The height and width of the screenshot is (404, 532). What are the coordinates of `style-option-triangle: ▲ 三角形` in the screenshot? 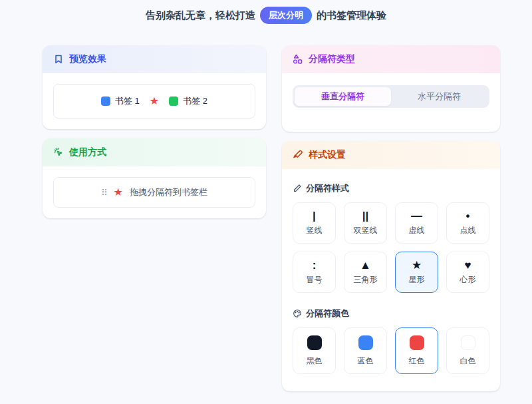 It's located at (366, 272).